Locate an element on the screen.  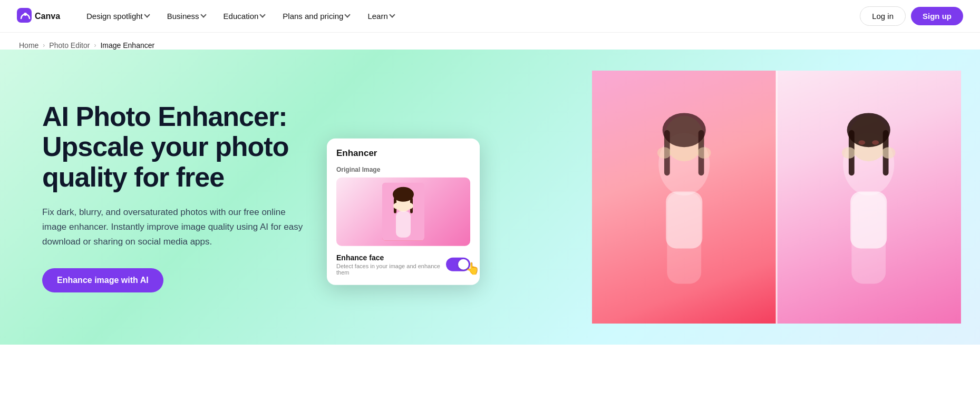
nav-actions: Log in Sign up is located at coordinates (911, 16).